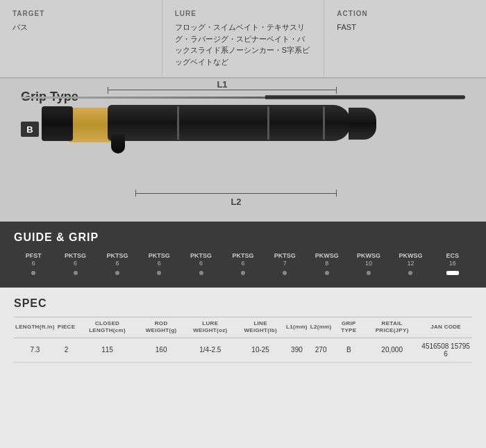 The width and height of the screenshot is (486, 448). Describe the element at coordinates (236, 193) in the screenshot. I see `l2-line: L2` at that location.